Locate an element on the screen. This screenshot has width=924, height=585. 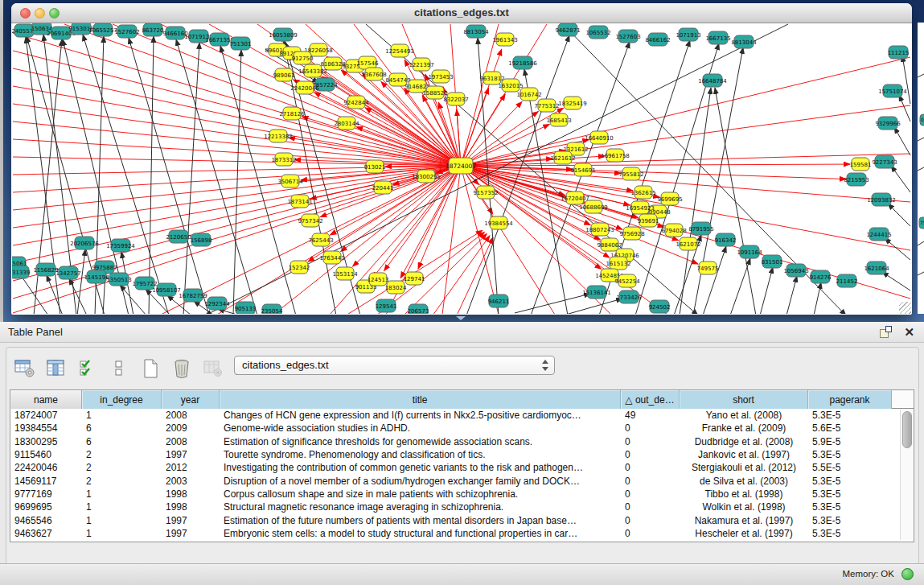
delete-columns-trash-icon is located at coordinates (182, 369).